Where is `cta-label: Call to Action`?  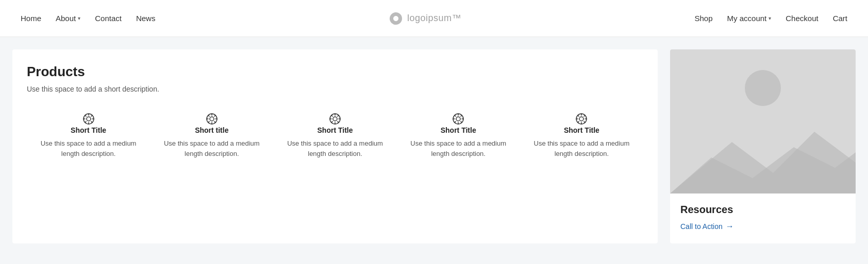 cta-label: Call to Action is located at coordinates (702, 226).